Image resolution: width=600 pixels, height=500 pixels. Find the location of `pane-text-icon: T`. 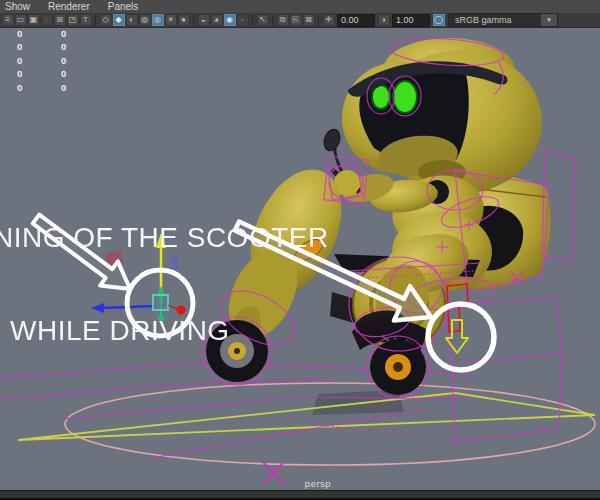

pane-text-icon: T is located at coordinates (86, 20).